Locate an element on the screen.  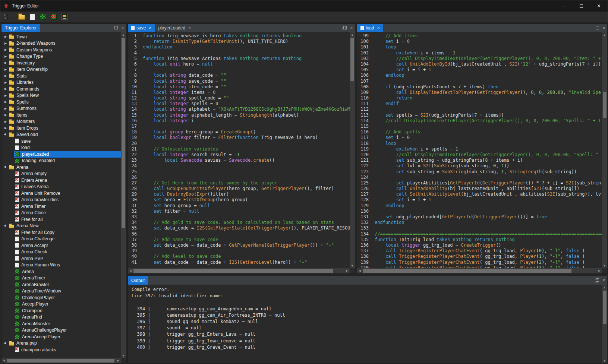
tree-item-change-type: ▶Change Type is located at coordinates (61, 57).